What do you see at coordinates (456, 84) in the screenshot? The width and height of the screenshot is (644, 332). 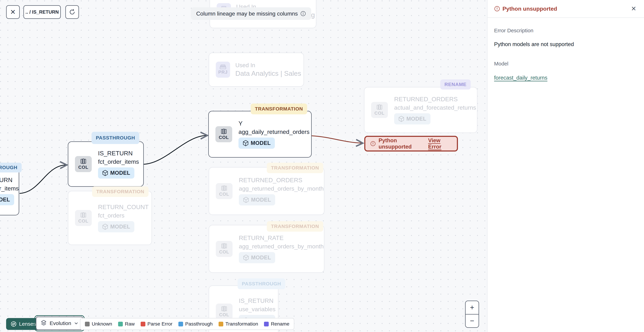 I see `rename-badge: RENAME` at bounding box center [456, 84].